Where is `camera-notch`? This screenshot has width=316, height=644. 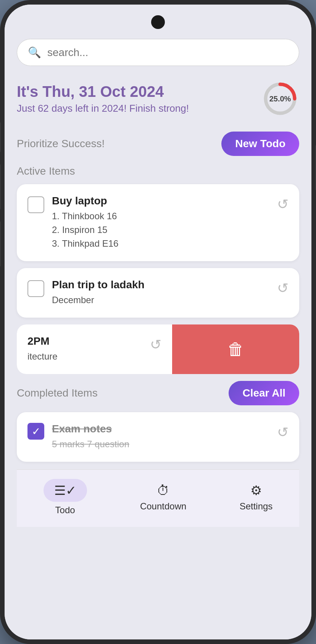 camera-notch is located at coordinates (158, 22).